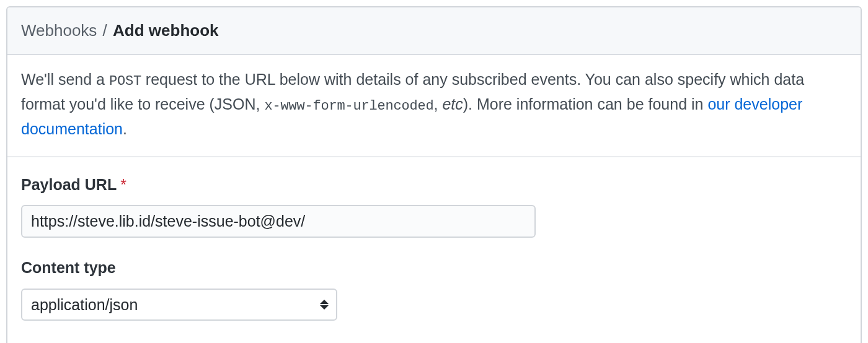 This screenshot has height=343, width=868. Describe the element at coordinates (348, 106) in the screenshot. I see `desc-code-encoding: x-www-form-urlencoded` at that location.